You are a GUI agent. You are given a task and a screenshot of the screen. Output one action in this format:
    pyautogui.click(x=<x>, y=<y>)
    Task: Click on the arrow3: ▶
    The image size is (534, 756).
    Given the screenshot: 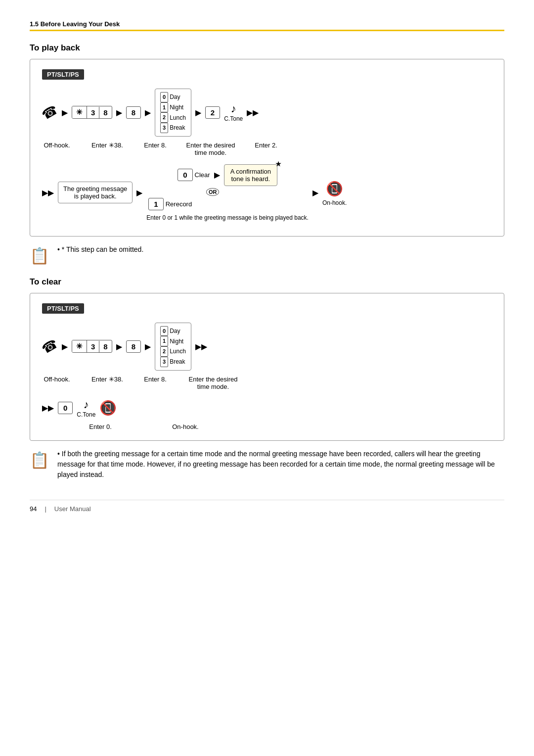 What is the action you would take?
    pyautogui.click(x=148, y=113)
    